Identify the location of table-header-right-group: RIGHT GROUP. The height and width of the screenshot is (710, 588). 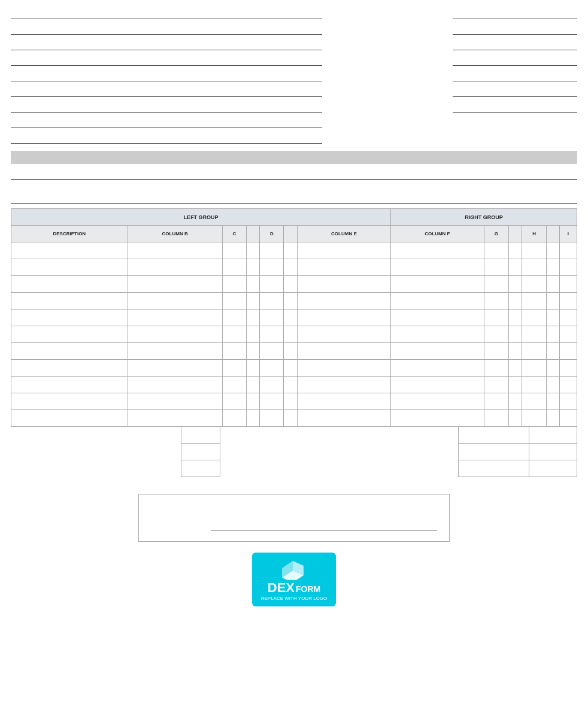
(484, 217).